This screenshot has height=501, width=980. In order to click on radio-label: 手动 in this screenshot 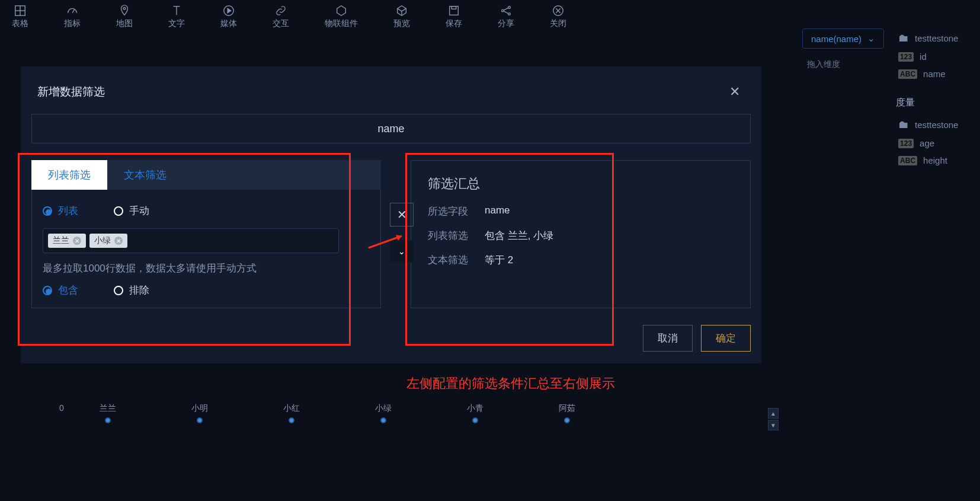, I will do `click(139, 211)`.